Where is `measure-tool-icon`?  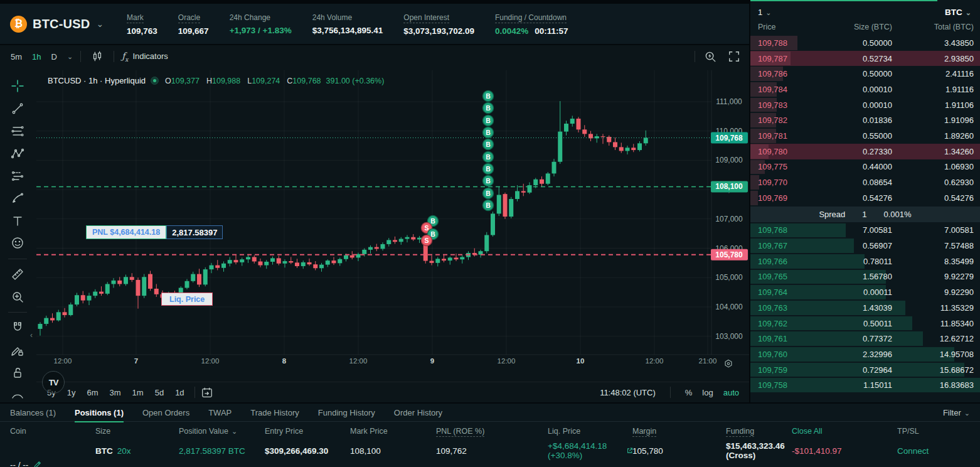
measure-tool-icon is located at coordinates (18, 275).